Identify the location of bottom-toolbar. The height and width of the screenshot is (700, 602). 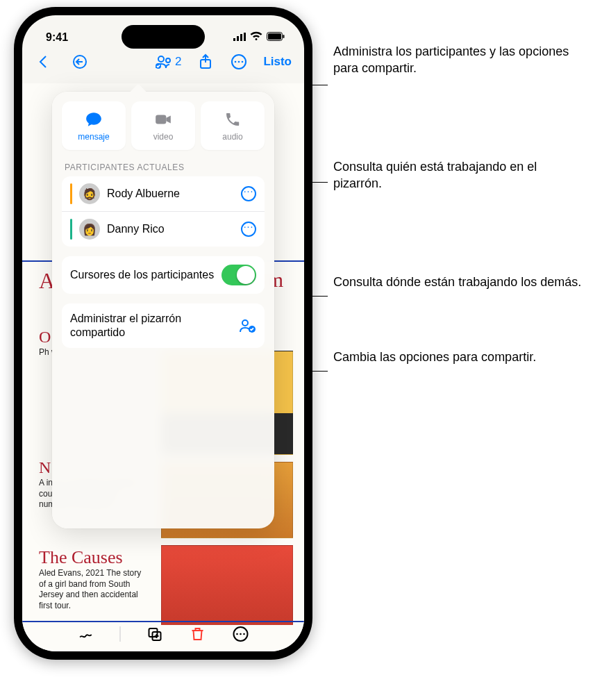
(164, 634).